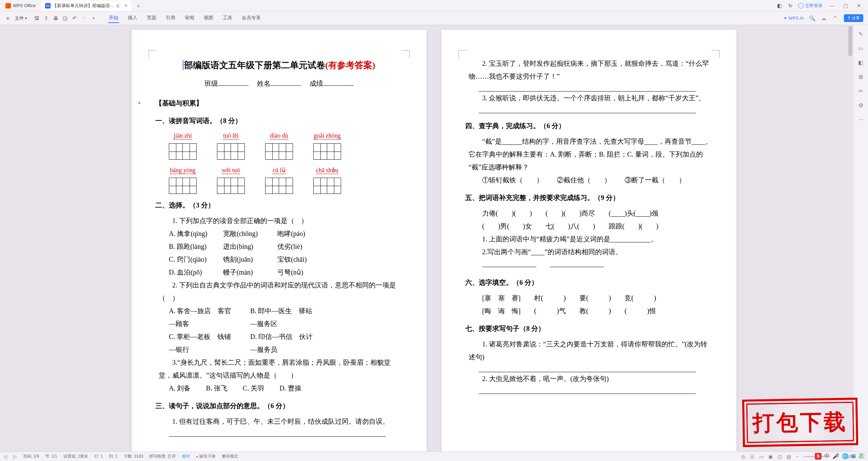  I want to click on tray-app-icon: S, so click(818, 456).